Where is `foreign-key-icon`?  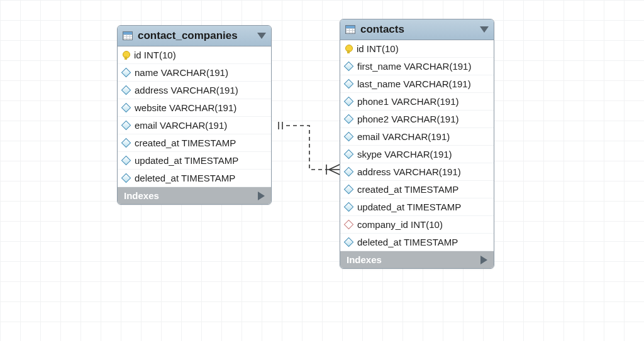
foreign-key-icon is located at coordinates (349, 225).